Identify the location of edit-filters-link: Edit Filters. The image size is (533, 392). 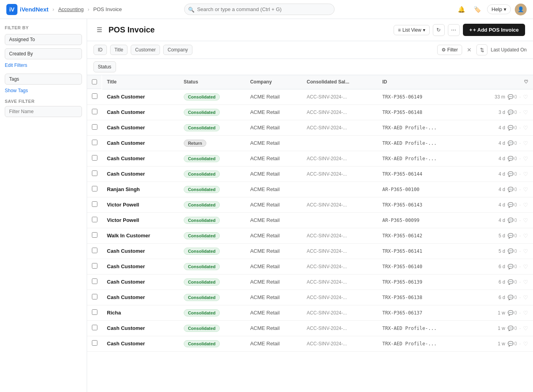
(44, 65).